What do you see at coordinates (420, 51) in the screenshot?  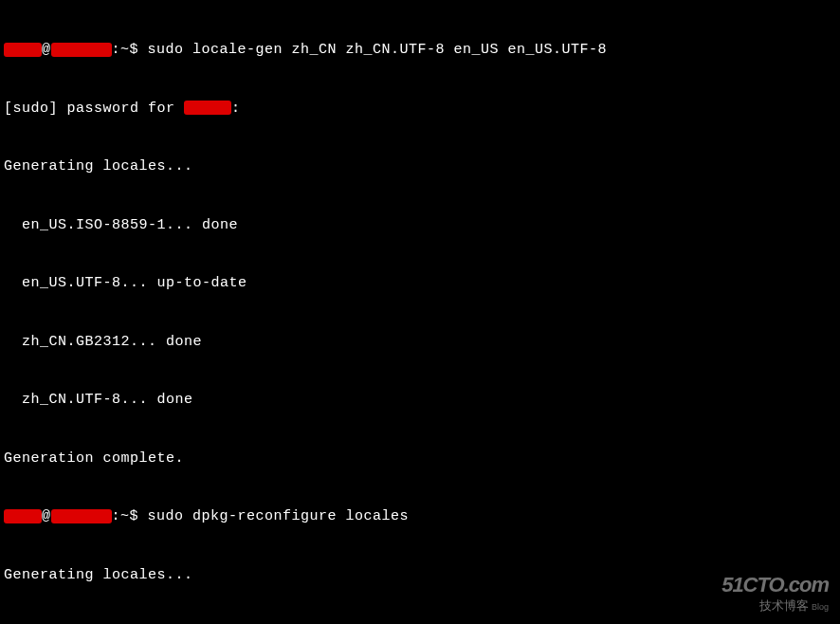 I see `prompt-line-1: @:~$ sudo locale-gen zh_CN zh_CN.UTF-8 e…` at bounding box center [420, 51].